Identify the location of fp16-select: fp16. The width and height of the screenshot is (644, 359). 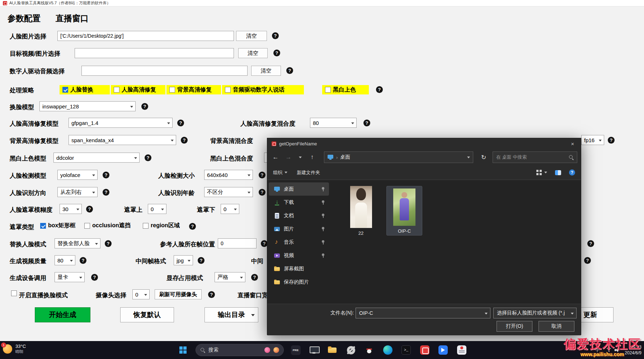
(593, 140).